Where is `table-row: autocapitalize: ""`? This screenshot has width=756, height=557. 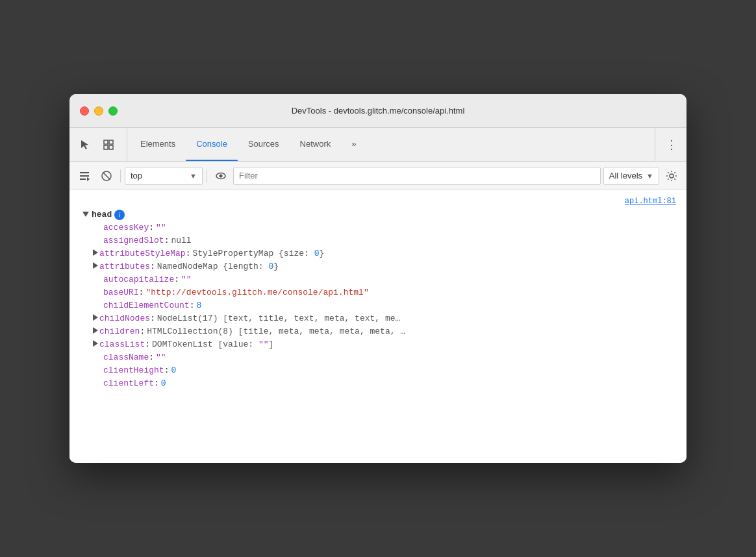
table-row: autocapitalize: "" is located at coordinates (390, 280).